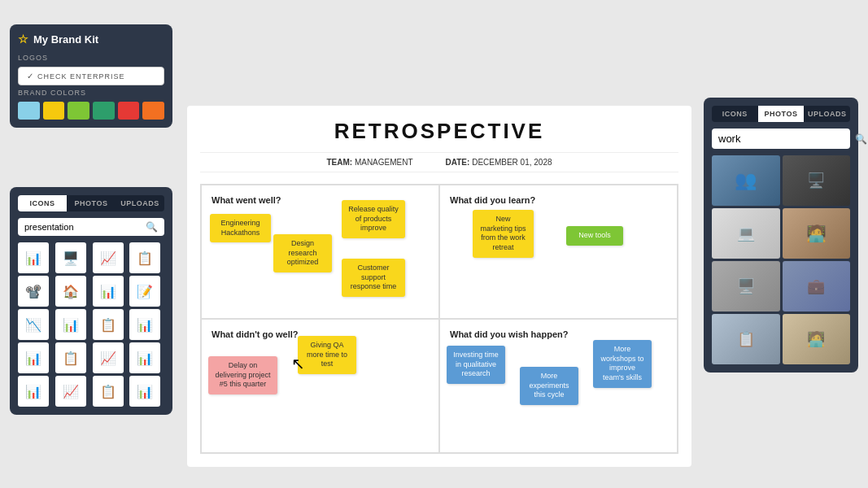  I want to click on quadrant-learn: What did you learn? New marketing tips f…, so click(558, 252).